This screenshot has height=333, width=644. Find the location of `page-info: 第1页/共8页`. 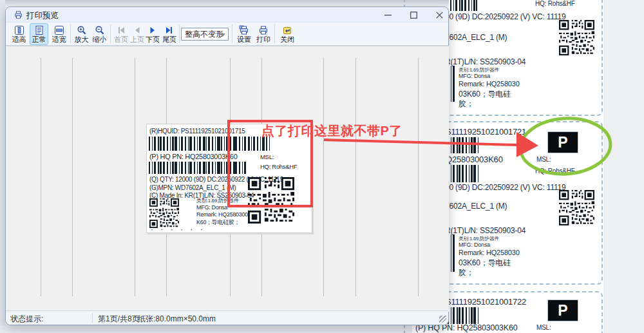

page-info: 第1页/共8页 is located at coordinates (118, 319).